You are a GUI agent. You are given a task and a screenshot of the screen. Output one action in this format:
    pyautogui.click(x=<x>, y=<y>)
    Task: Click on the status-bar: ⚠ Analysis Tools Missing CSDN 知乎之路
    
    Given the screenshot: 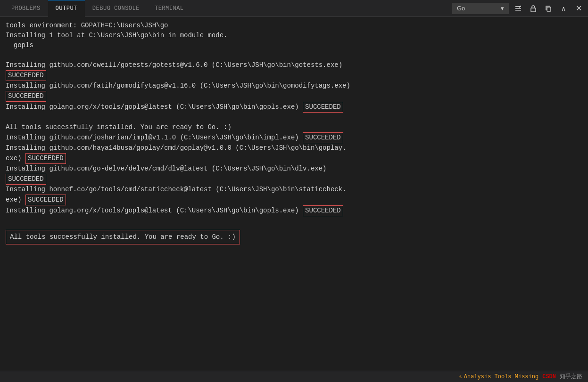 What is the action you would take?
    pyautogui.click(x=294, y=376)
    